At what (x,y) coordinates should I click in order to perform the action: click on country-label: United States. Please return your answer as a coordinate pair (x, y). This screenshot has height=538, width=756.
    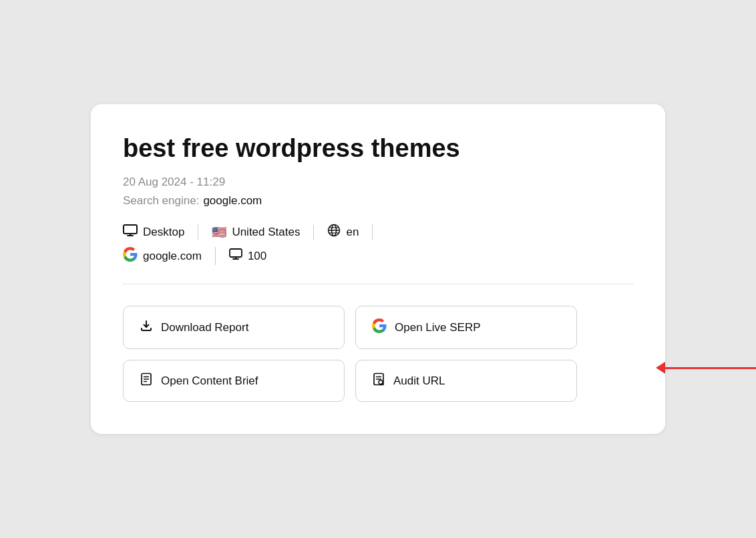
    Looking at the image, I should click on (266, 232).